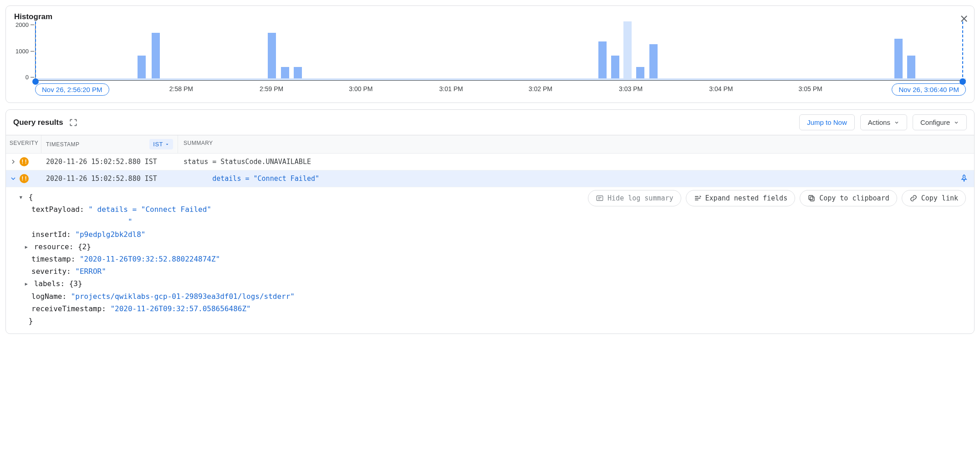 This screenshot has width=980, height=462. Describe the element at coordinates (569, 179) in the screenshot. I see `log-summary: details = "Connect Failed"` at that location.